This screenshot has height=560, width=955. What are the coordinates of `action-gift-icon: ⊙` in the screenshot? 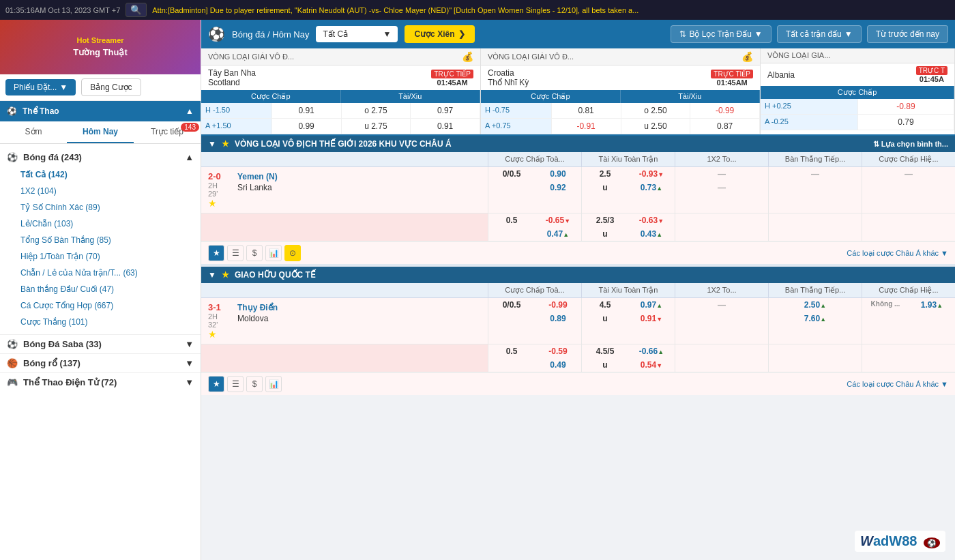 It's located at (293, 253).